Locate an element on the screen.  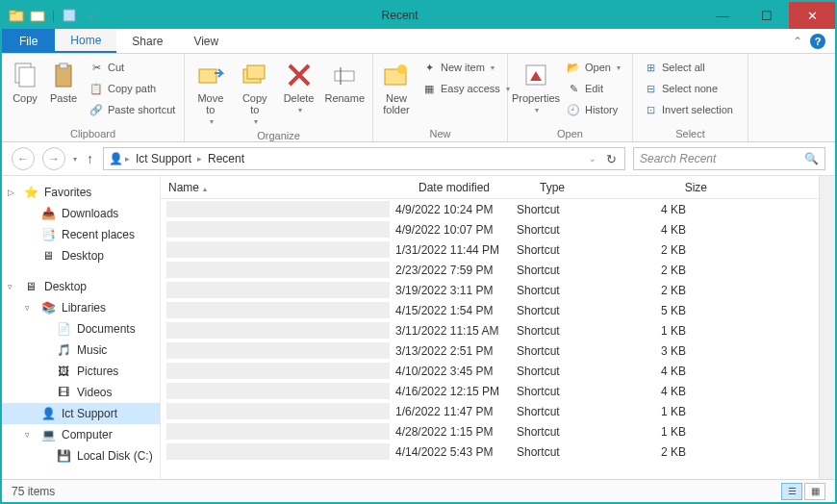
move-to-button: Move to is located at coordinates (211, 92).